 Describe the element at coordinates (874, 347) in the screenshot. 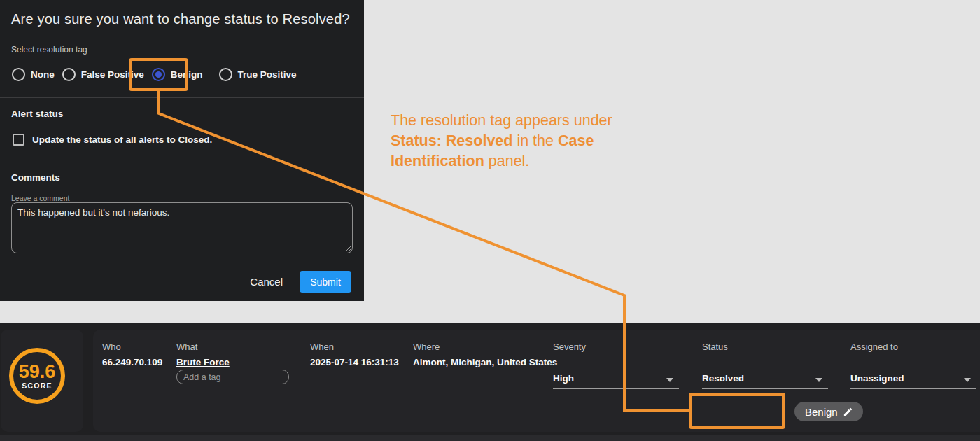

I see `assigned-to-label: Assigned to` at that location.